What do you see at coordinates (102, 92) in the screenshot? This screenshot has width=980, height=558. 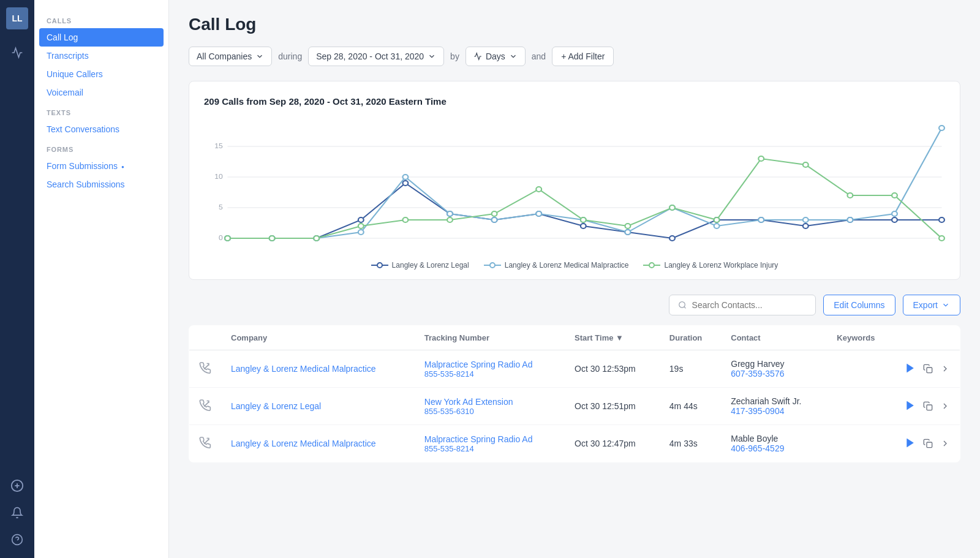 I see `nav-voicemail: Voicemail` at bounding box center [102, 92].